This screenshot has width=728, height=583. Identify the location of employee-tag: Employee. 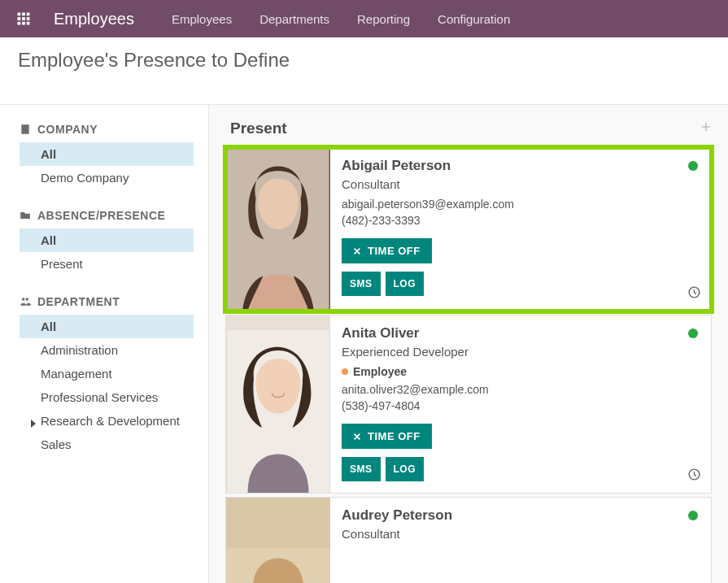
(521, 372).